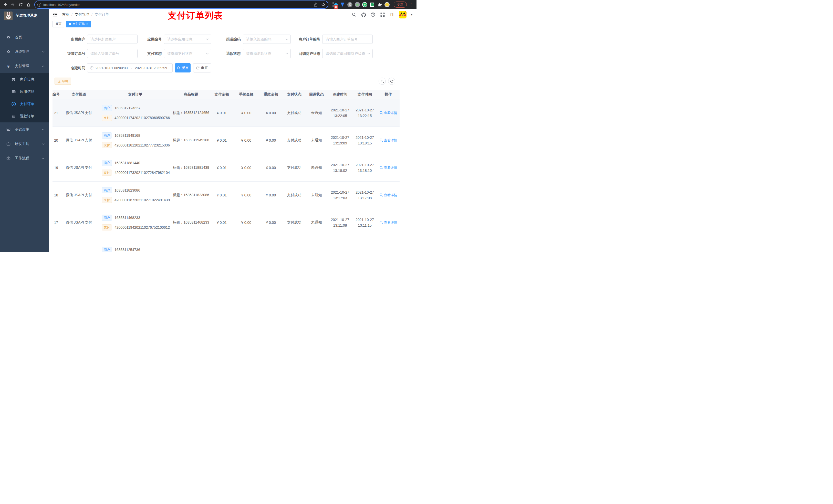  What do you see at coordinates (24, 104) in the screenshot?
I see `sidebar-item-pay-order: ¥ 支付订单` at bounding box center [24, 104].